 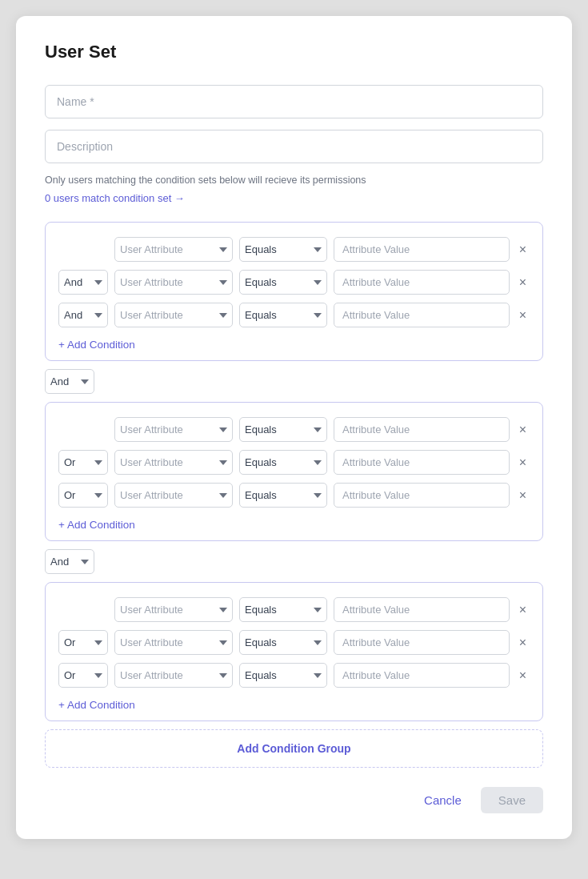 What do you see at coordinates (115, 199) in the screenshot?
I see `match-link: 0 users match condition set →` at bounding box center [115, 199].